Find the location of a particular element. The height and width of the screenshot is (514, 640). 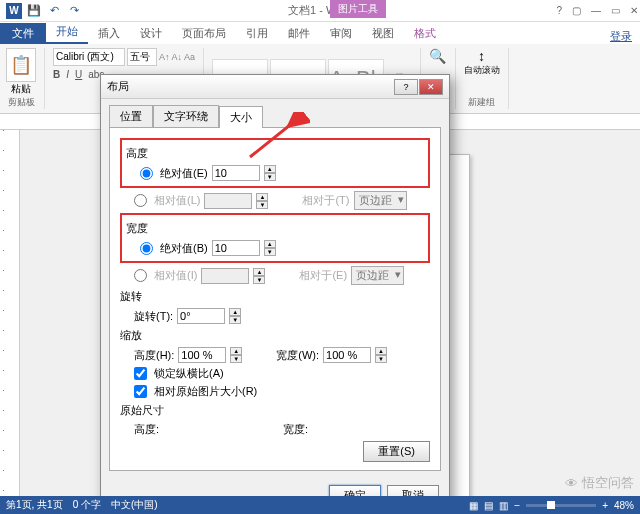

font-size-select: 五号 is located at coordinates (142, 57).